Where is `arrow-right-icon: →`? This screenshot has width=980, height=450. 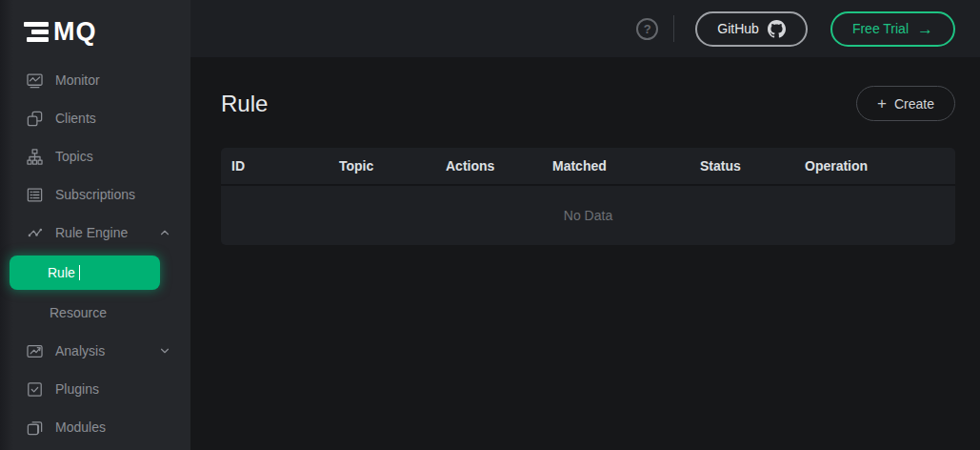 arrow-right-icon: → is located at coordinates (926, 29).